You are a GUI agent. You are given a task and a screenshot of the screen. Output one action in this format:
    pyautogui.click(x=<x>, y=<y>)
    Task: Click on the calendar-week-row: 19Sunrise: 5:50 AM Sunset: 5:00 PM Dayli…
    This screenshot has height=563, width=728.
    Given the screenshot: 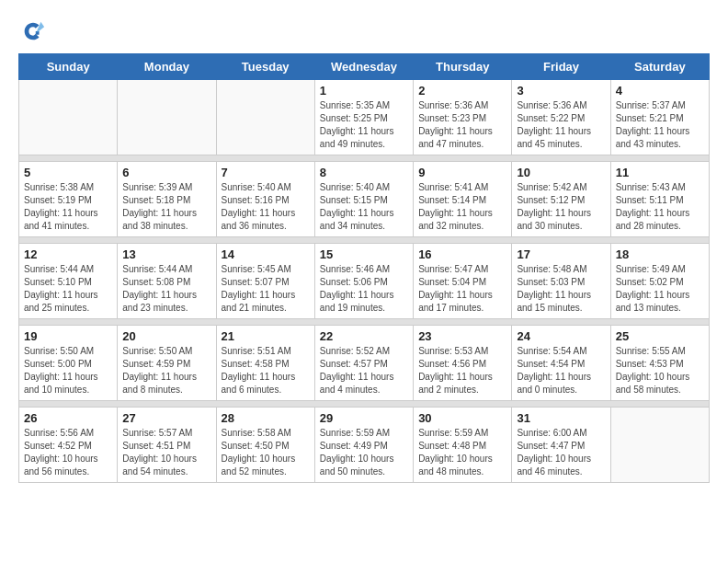 What is the action you would take?
    pyautogui.click(x=364, y=363)
    